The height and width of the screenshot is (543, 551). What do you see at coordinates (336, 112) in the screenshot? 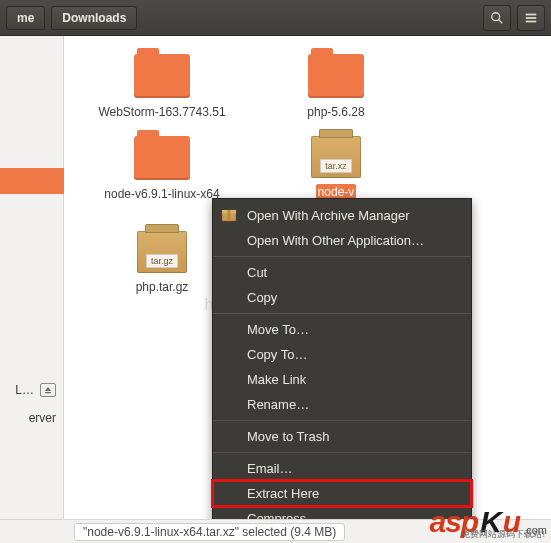
I see `file-label: php-5.6.28` at bounding box center [336, 112].